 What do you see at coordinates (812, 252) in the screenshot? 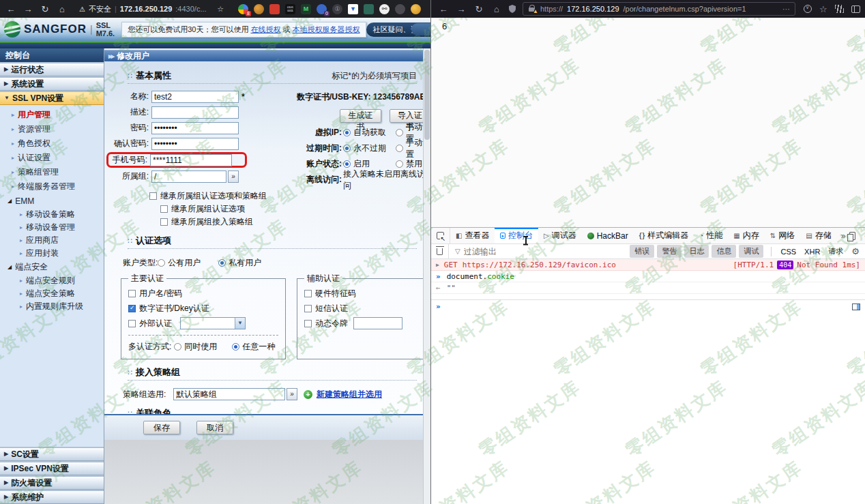
I see `filter-xhr-button: XHR` at bounding box center [812, 252].